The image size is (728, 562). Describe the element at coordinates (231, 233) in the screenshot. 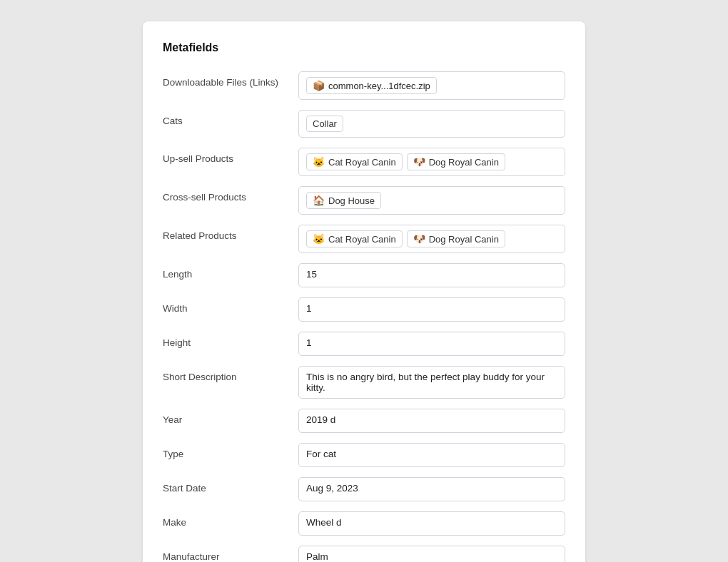

I see `field-label-related-products: Related Products` at that location.